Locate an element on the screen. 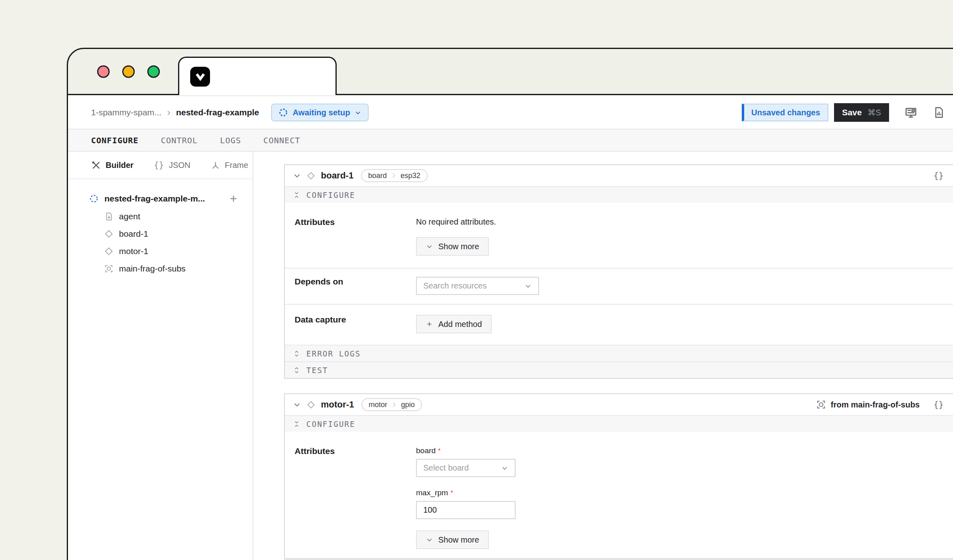  resource-type-model-tag: board esp32 is located at coordinates (394, 176).